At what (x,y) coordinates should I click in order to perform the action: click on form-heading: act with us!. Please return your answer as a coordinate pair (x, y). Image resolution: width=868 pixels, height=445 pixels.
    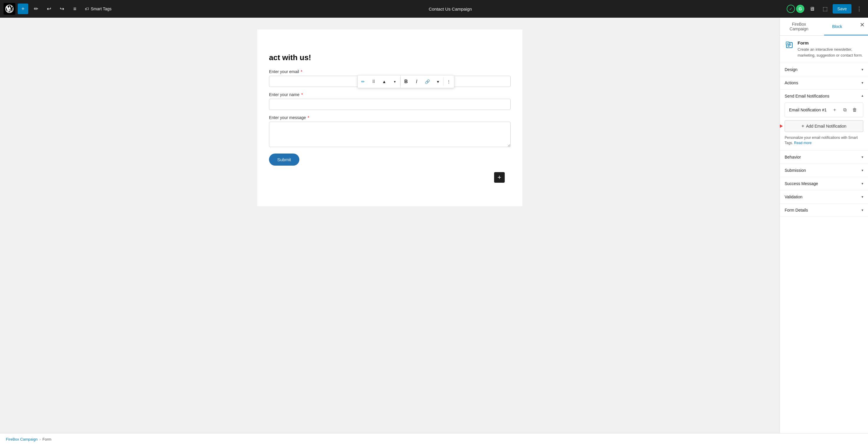
    Looking at the image, I should click on (390, 57).